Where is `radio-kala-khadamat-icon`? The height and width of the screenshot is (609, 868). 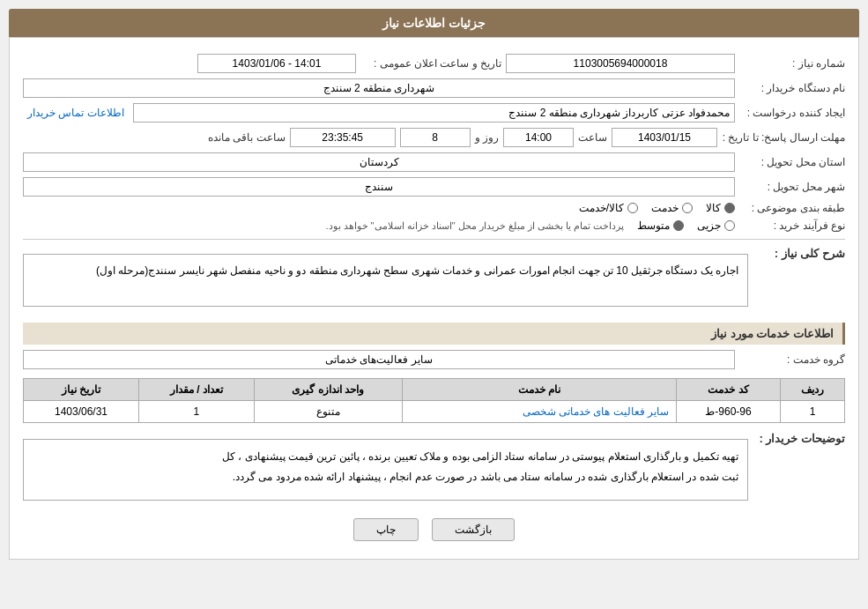 radio-kala-khadamat-icon is located at coordinates (633, 208).